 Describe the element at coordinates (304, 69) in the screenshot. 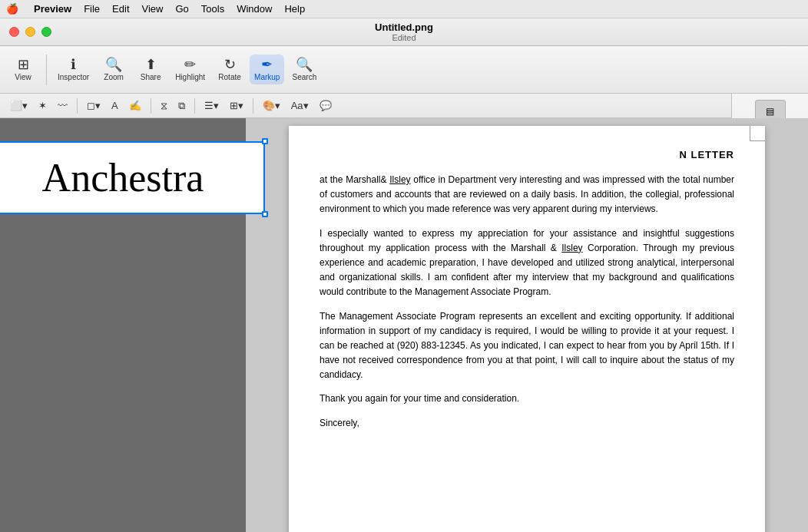

I see `search-button: 🔍 Search` at that location.